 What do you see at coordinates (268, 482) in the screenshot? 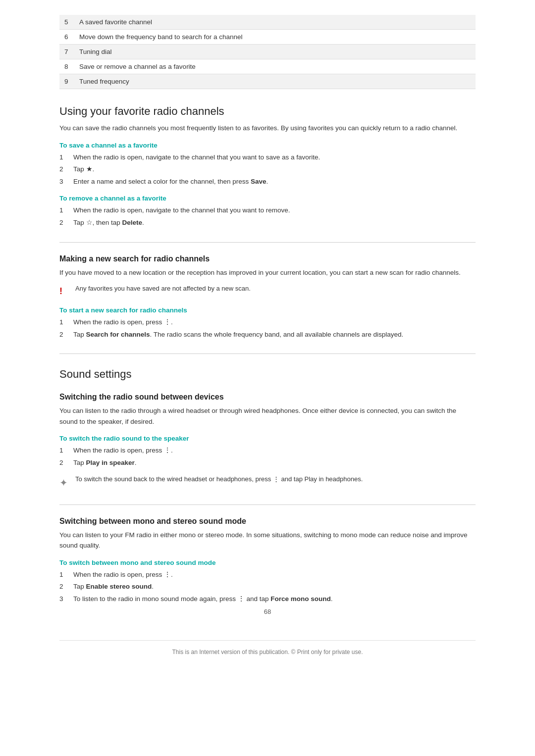
I see `speaker-tip: ✦ To switch the sound back to the wired …` at bounding box center [268, 482].